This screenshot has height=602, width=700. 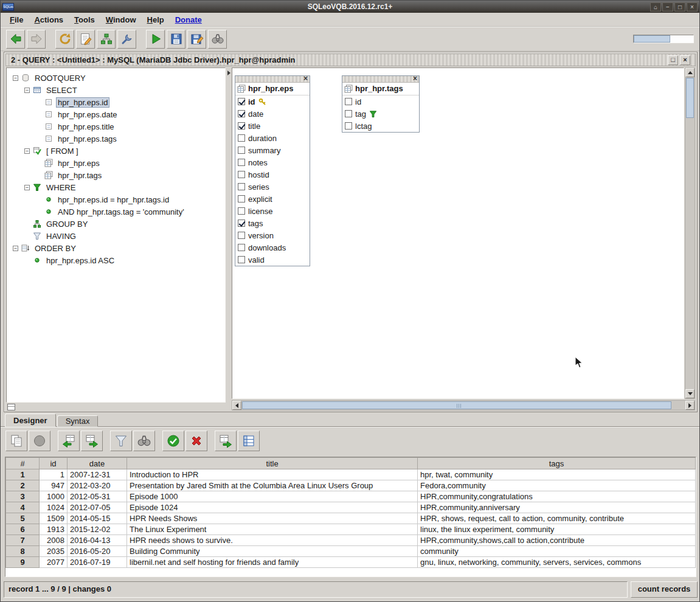 I want to click on row-header-cell: 7, so click(x=23, y=541).